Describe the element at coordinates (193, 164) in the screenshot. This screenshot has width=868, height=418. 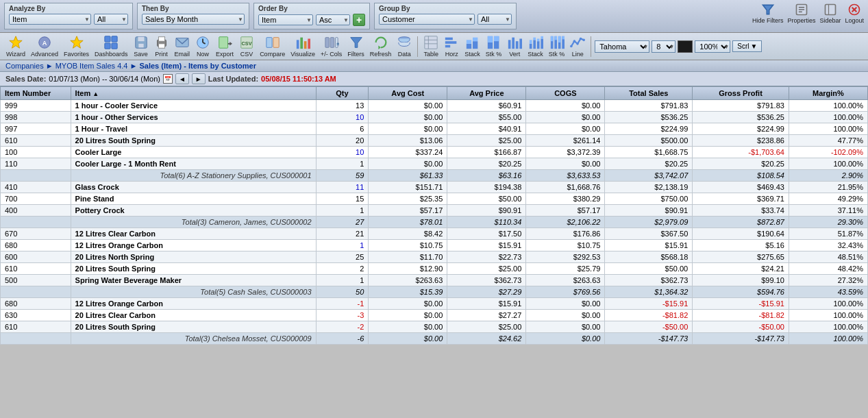
I see `cell-item: Cooler Large - 1 Month Rent` at that location.